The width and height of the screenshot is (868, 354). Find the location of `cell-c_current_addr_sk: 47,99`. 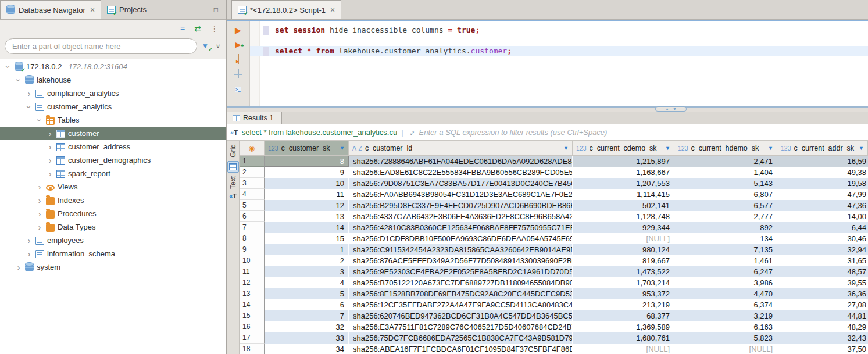

cell-c_current_addr_sk: 47,99 is located at coordinates (823, 194).